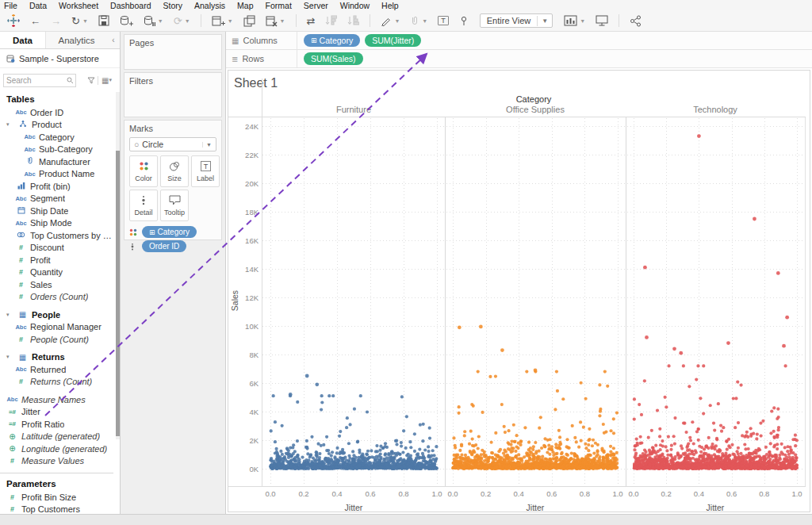 This screenshot has height=525, width=812. What do you see at coordinates (58, 224) in the screenshot?
I see `field-row: AbcShip Mode` at bounding box center [58, 224].